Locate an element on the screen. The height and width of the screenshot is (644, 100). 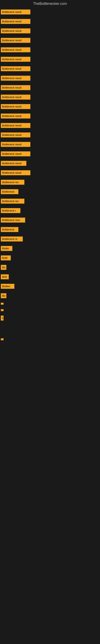
bottleneck-bar: Bottleneck resu is located at coordinates (13, 220).